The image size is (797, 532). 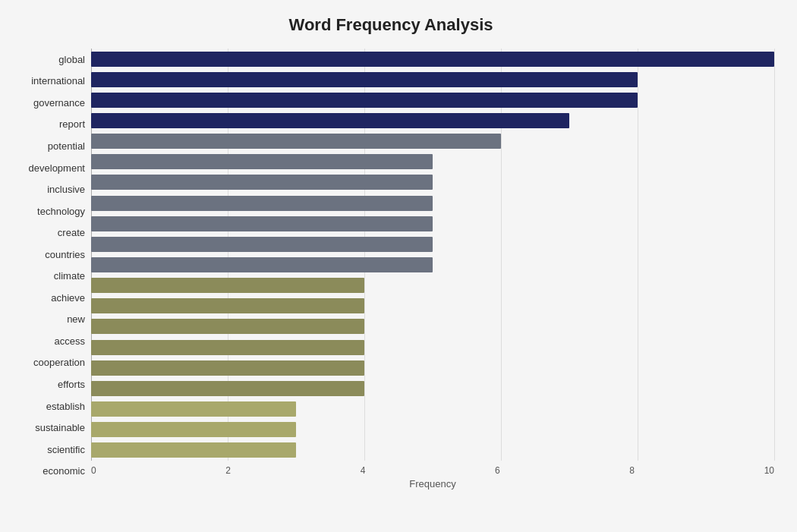 I want to click on x-tick-label: 4, so click(x=363, y=471).